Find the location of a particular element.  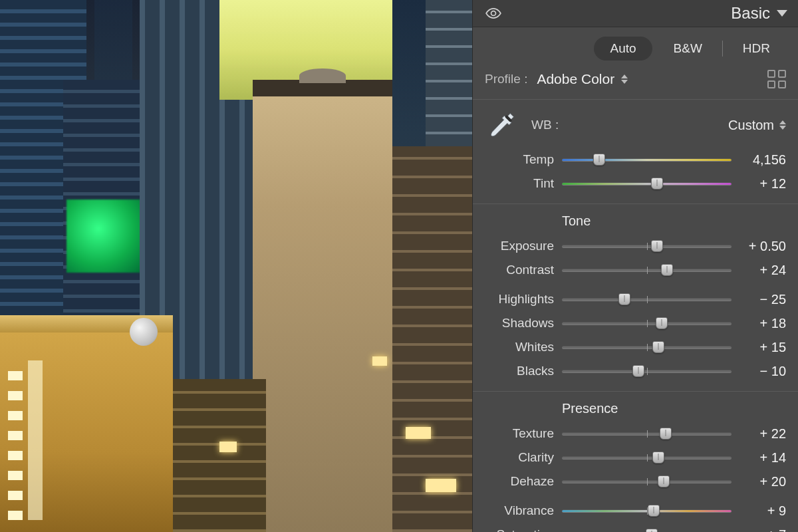

tint-slider is located at coordinates (646, 184).